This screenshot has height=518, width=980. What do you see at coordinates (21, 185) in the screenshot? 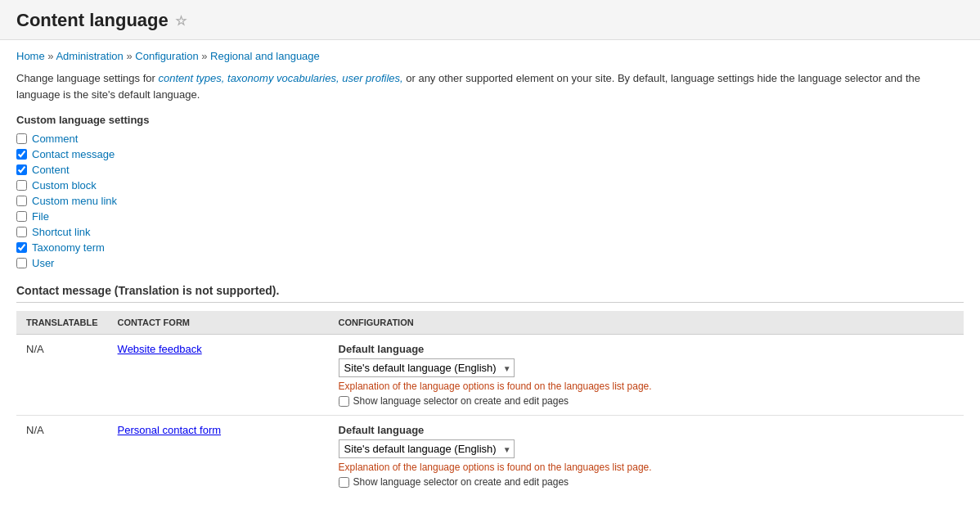
I see `checkbox-custom-block` at bounding box center [21, 185].